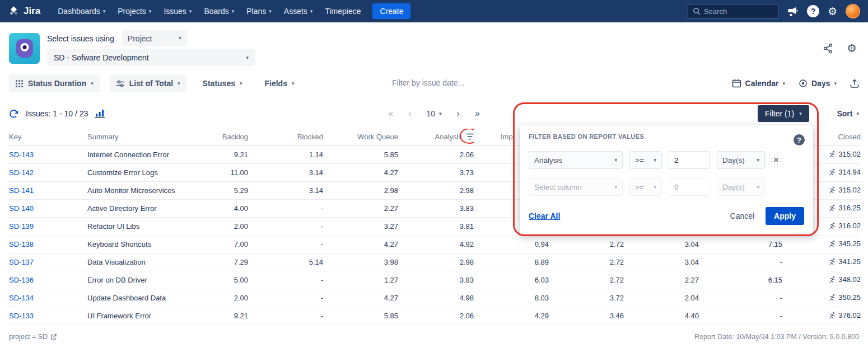 The image size is (868, 348). I want to click on duration-cell: 5.00, so click(232, 280).